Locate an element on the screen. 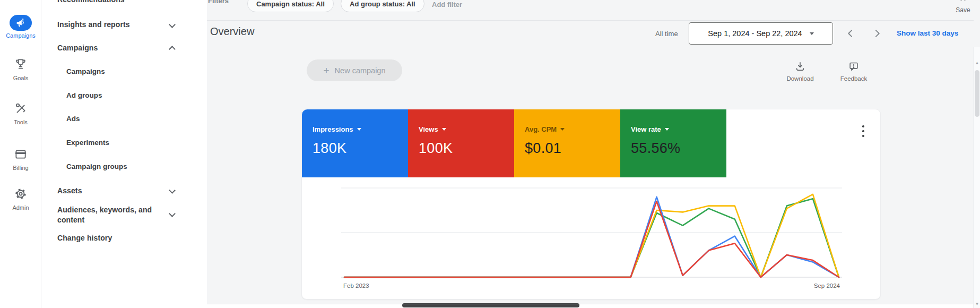 This screenshot has height=308, width=980. nav-rail: Campaigns Goals Tools Billing Admin is located at coordinates (21, 154).